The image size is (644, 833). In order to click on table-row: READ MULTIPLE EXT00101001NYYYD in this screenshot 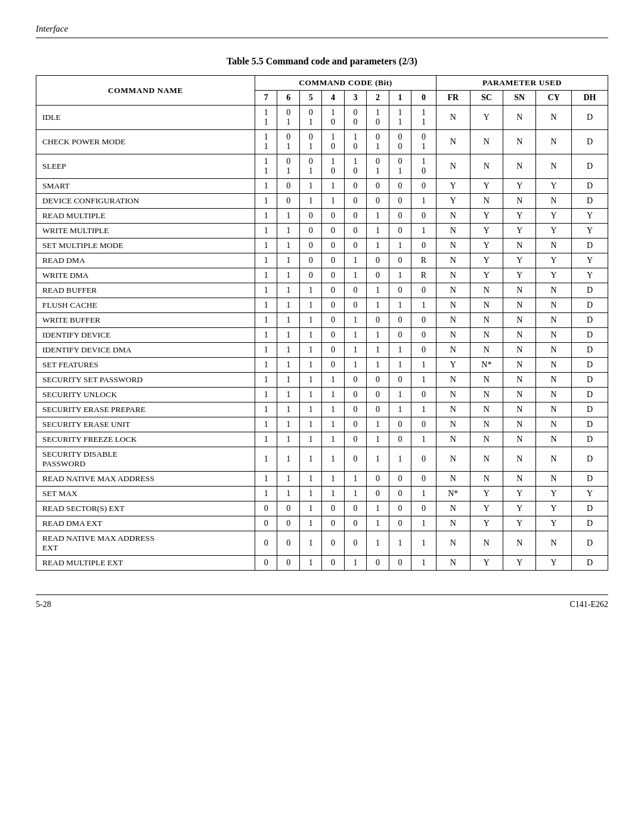, I will do `click(322, 563)`.